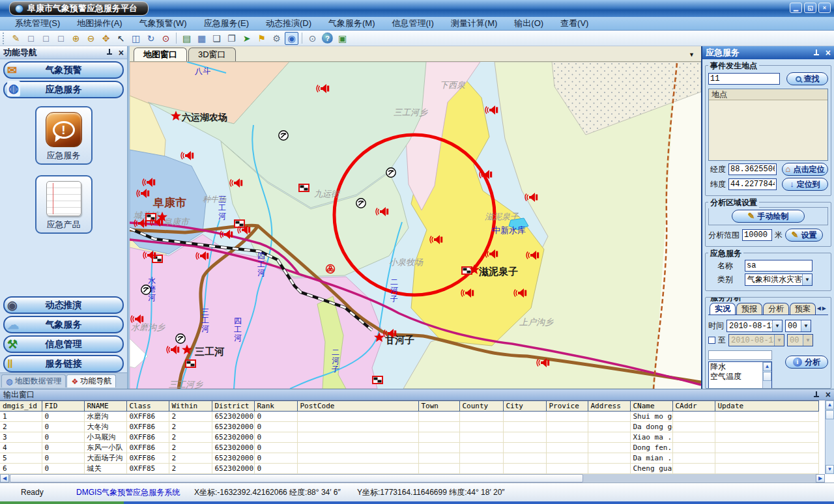 The width and height of the screenshot is (834, 504). What do you see at coordinates (160, 55) in the screenshot?
I see `tab-map-window: 地图窗口` at bounding box center [160, 55].